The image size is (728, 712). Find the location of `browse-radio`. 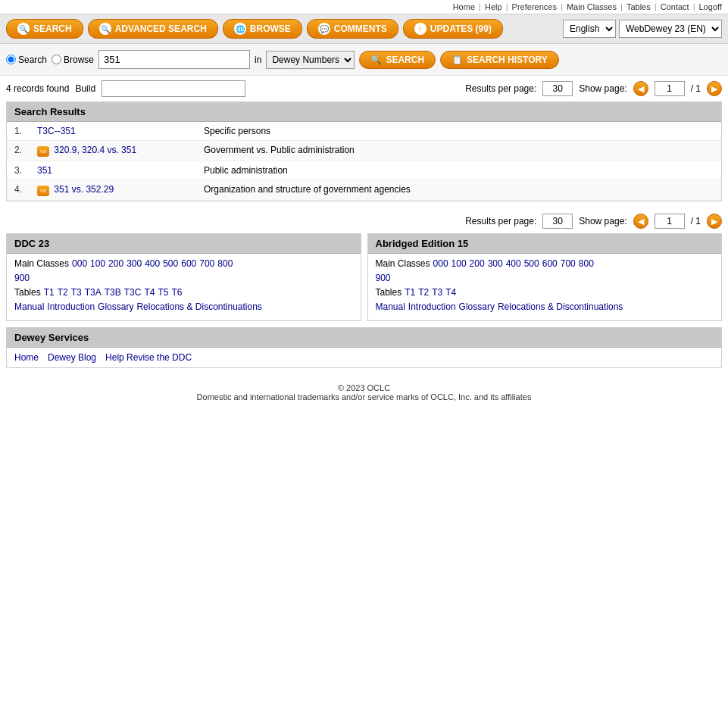

browse-radio is located at coordinates (56, 59).